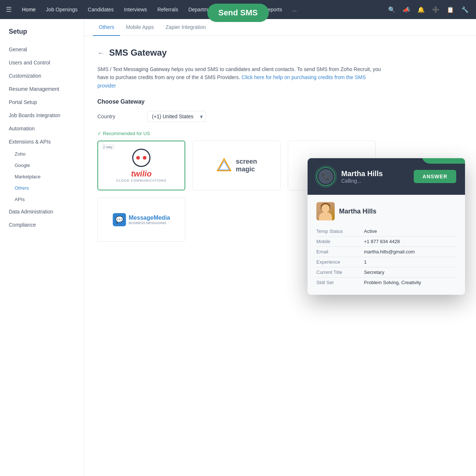  Describe the element at coordinates (224, 166) in the screenshot. I see `screenmagic-icon` at that location.